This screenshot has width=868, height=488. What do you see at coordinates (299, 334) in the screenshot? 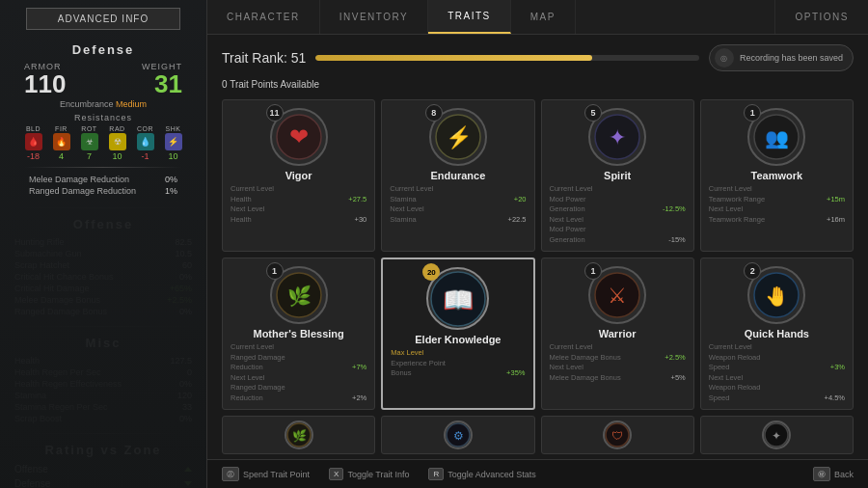
I see `trait-card-mothers-blessing: 🌿 1 Mother's Blessing Current Level Rang…` at bounding box center [299, 334].